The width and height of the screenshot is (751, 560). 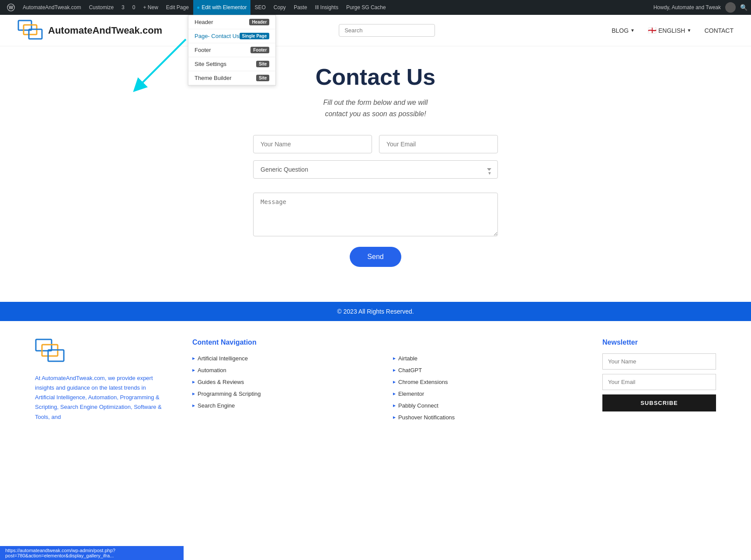 What do you see at coordinates (284, 358) in the screenshot?
I see `nav-item-ai: Artificial Intelligence` at bounding box center [284, 358].